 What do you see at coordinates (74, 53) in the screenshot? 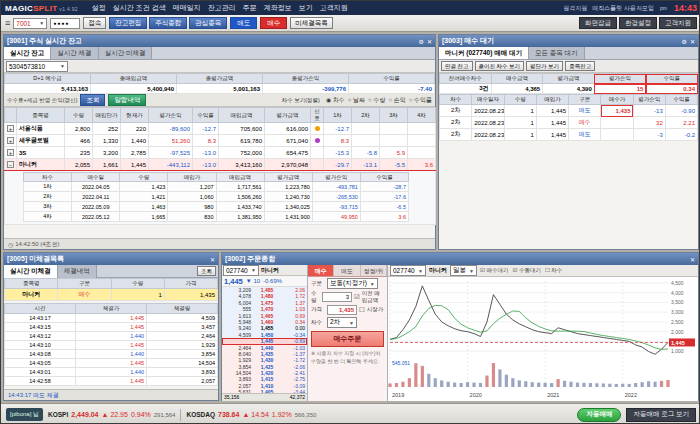
I see `tab-item: 실시간 체결` at bounding box center [74, 53].